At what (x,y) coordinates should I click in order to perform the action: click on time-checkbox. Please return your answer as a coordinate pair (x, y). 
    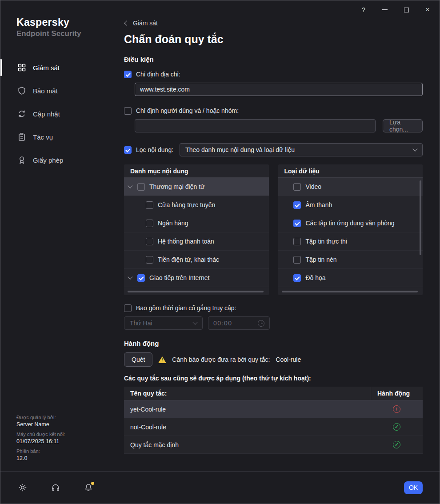
    Looking at the image, I should click on (128, 308).